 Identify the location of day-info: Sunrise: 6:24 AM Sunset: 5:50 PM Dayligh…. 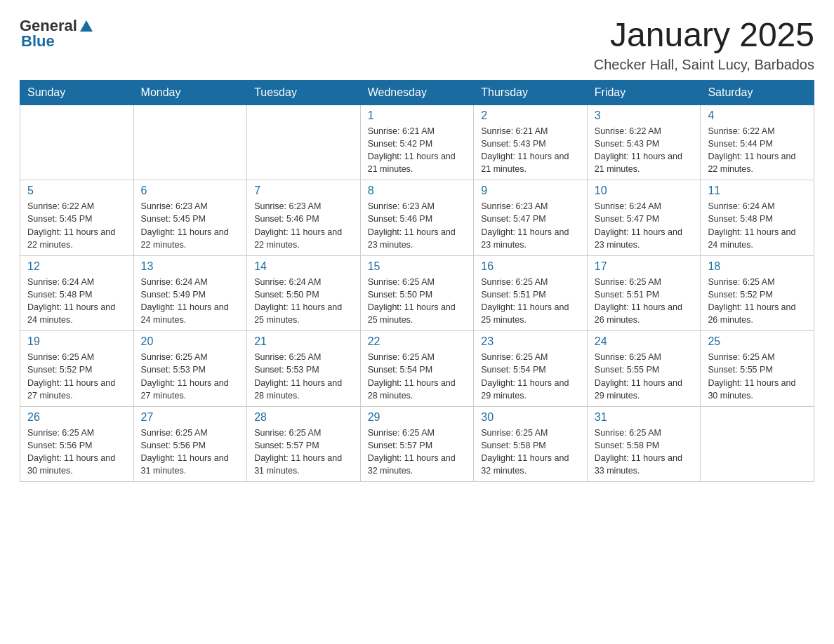
(298, 301).